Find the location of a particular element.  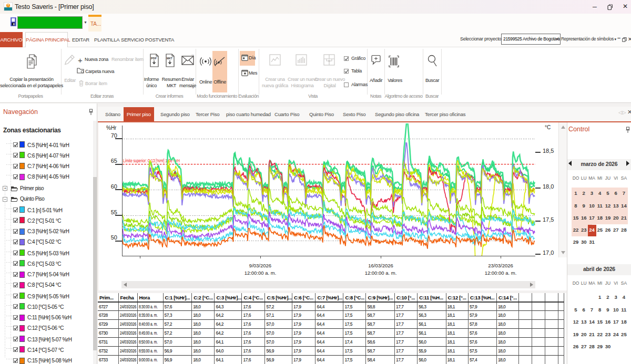

svg-text: 18,0 is located at coordinates (548, 186).